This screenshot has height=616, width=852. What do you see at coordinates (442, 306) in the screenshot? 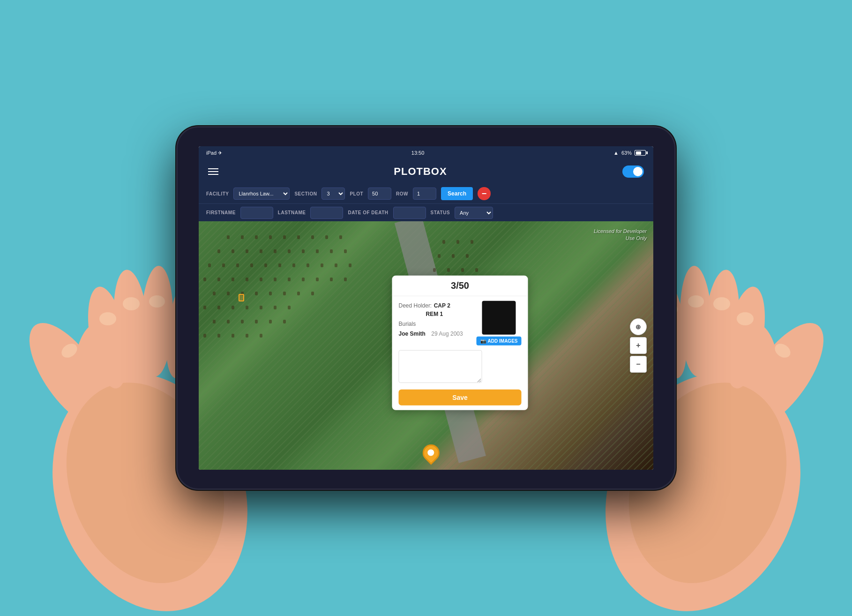
I see `deed-holder-value-1: CAP 2` at bounding box center [442, 306].